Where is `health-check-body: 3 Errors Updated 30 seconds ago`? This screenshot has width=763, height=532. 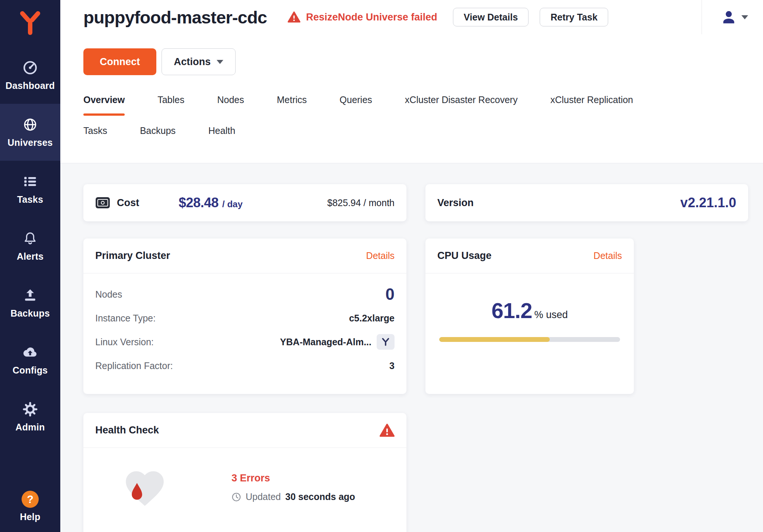
health-check-body: 3 Errors Updated 30 seconds ago is located at coordinates (245, 485).